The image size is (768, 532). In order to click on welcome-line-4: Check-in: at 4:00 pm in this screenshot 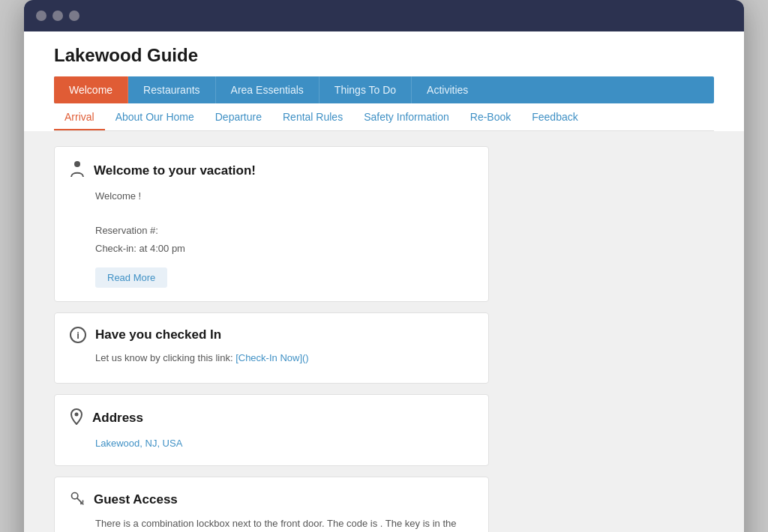, I will do `click(284, 249)`.